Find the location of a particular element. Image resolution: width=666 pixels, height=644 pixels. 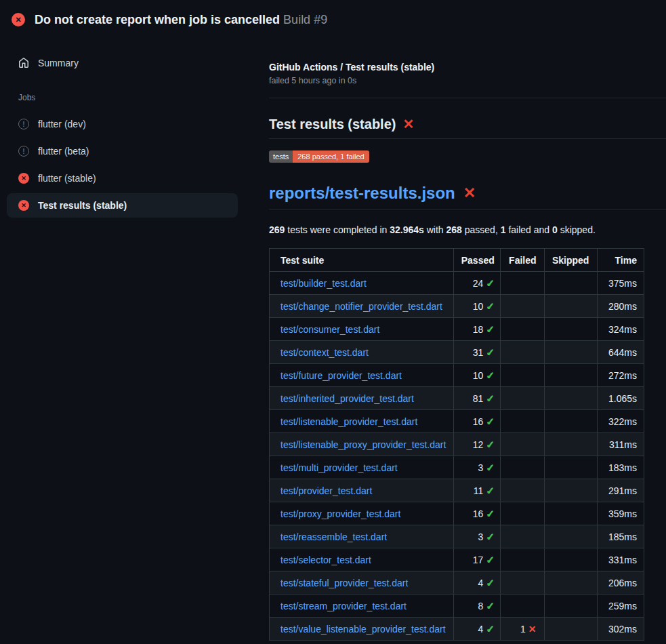

passed-cell: 10✓ is located at coordinates (477, 306).